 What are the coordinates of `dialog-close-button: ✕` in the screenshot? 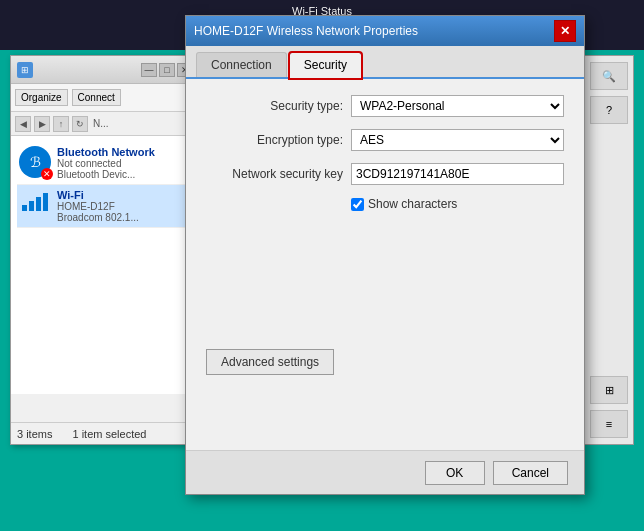 It's located at (565, 31).